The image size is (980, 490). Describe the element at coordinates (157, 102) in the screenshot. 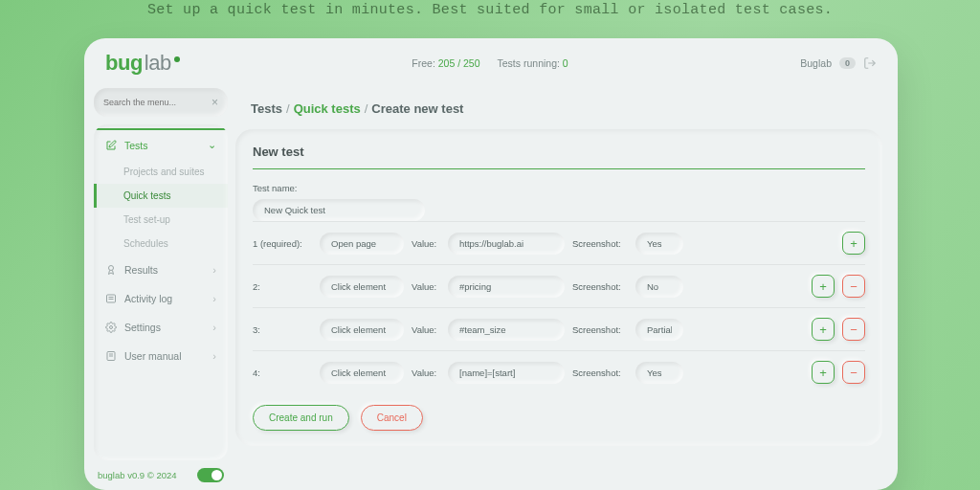

I see `search-input` at that location.